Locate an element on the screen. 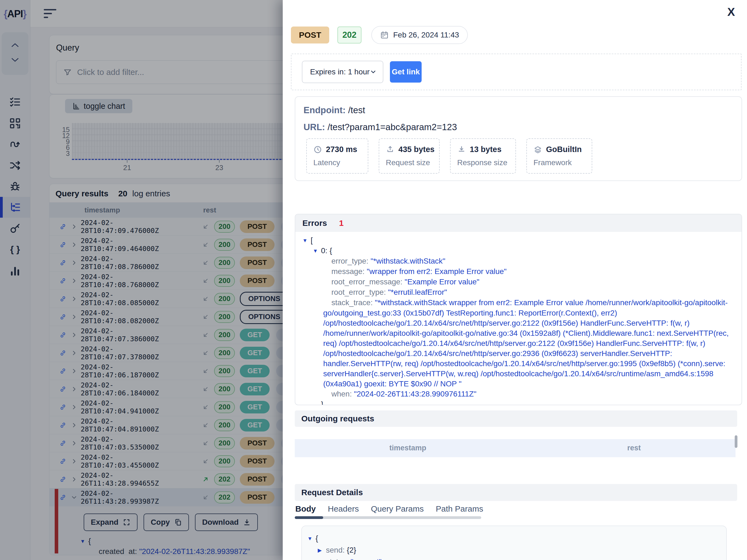 This screenshot has height=560, width=747. json-line: root_error_message: "Example Error value… is located at coordinates (516, 282).